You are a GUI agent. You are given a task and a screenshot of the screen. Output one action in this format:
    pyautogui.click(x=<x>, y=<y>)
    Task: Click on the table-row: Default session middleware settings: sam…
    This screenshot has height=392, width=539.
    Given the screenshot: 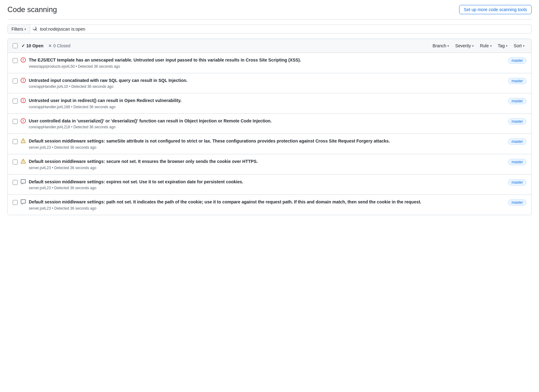 What is the action you would take?
    pyautogui.click(x=270, y=144)
    